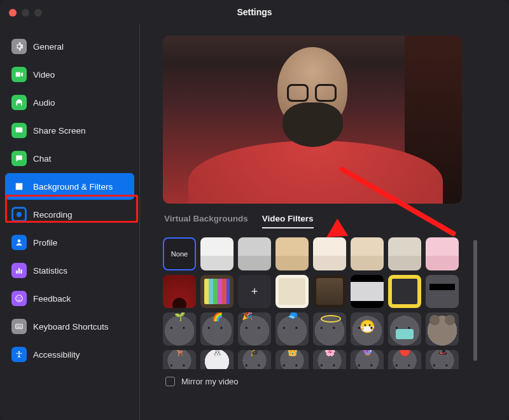 The height and width of the screenshot is (420, 509). I want to click on sidebar-item-label: Profile, so click(45, 243).